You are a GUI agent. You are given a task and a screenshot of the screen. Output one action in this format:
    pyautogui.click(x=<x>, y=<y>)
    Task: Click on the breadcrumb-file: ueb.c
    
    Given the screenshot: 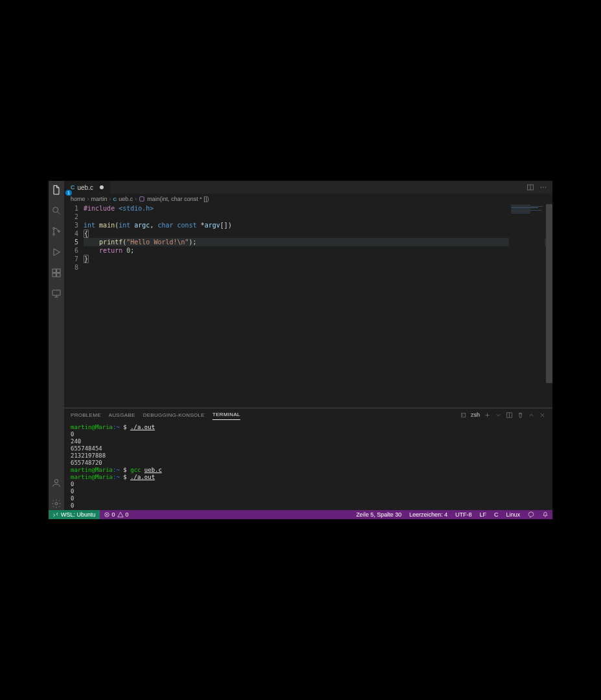 What is the action you would take?
    pyautogui.click(x=126, y=199)
    